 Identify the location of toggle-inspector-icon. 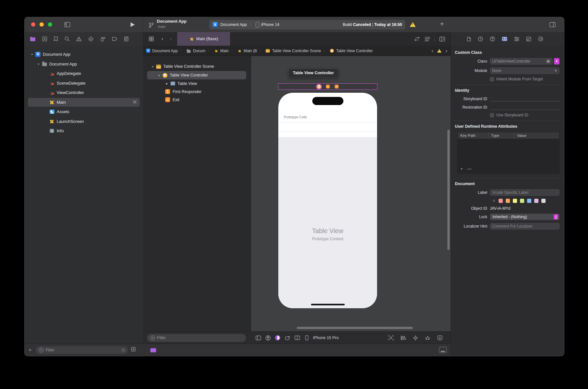
(552, 25).